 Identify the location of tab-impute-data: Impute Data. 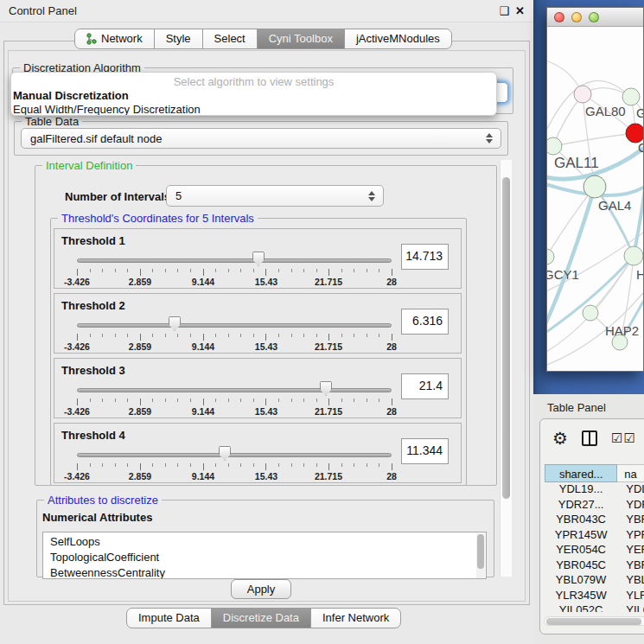
(169, 618).